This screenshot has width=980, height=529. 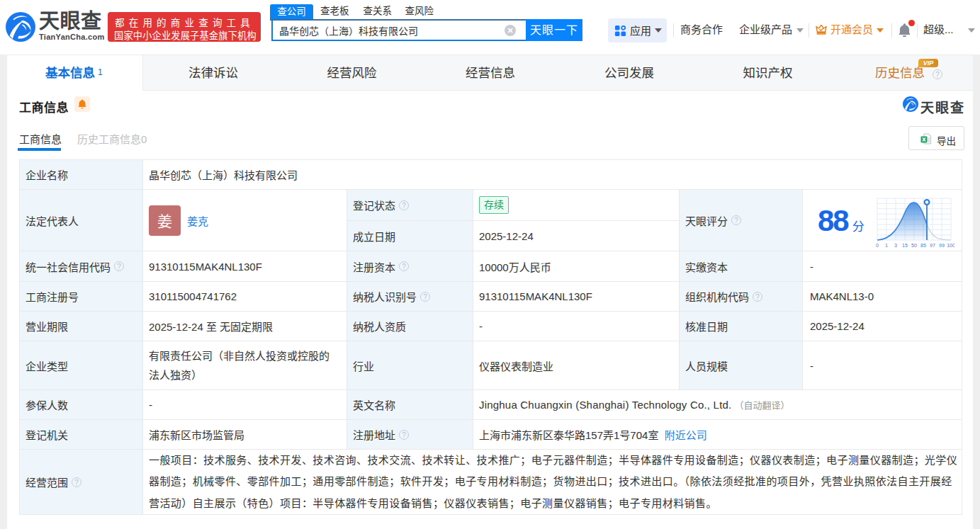 What do you see at coordinates (933, 245) in the screenshot?
I see `svg-text: 97` at bounding box center [933, 245].